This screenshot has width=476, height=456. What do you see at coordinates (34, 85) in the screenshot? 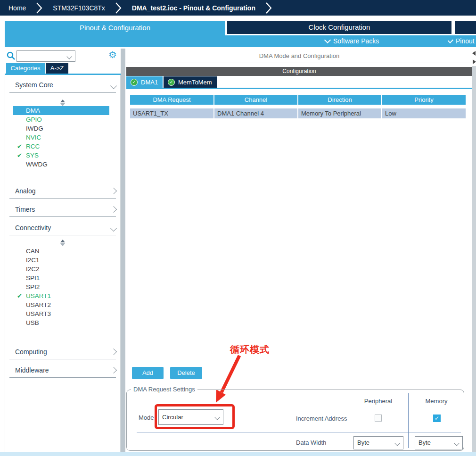
I see `section-system-core: System Core` at bounding box center [34, 85].